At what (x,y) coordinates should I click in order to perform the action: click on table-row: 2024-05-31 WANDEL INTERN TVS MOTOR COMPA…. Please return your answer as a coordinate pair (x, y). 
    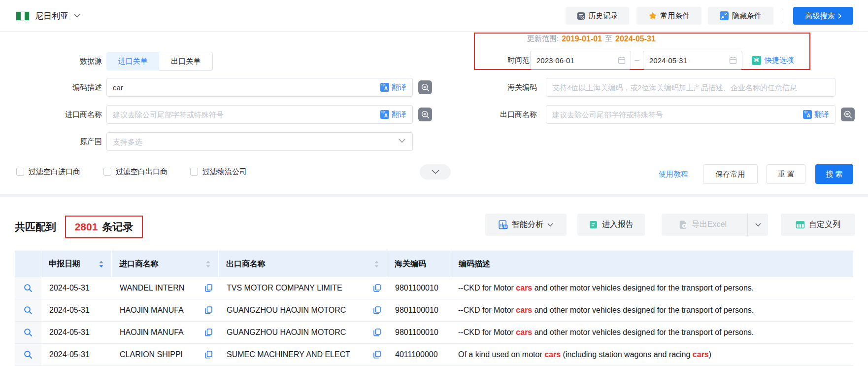
    Looking at the image, I should click on (434, 288).